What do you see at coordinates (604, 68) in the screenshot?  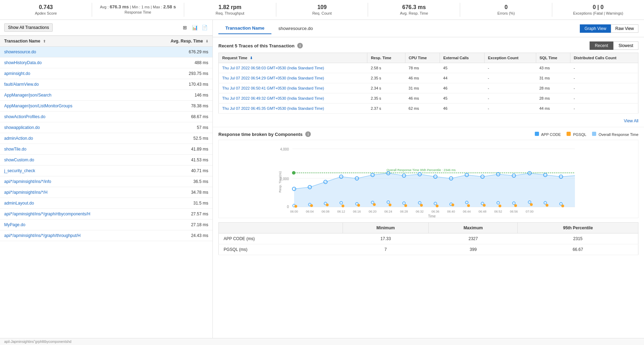 I see `trace-dist-cell: -` at bounding box center [604, 68].